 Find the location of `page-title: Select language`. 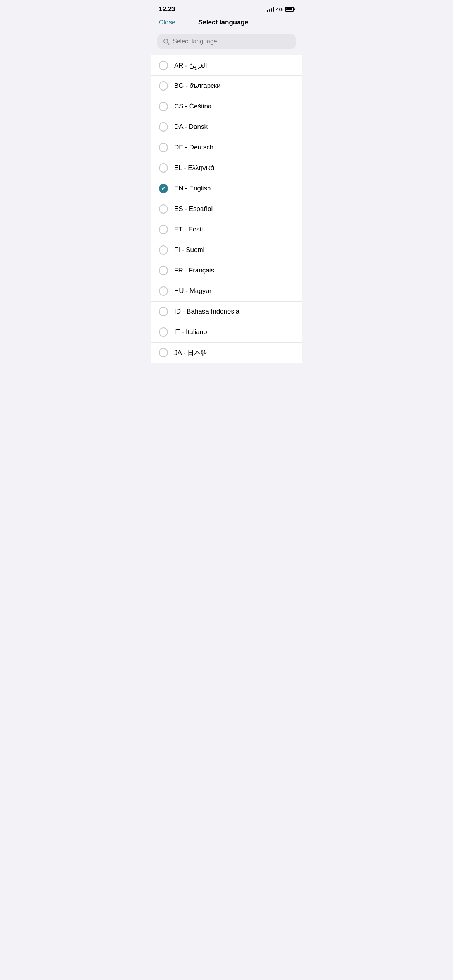

page-title: Select language is located at coordinates (223, 22).